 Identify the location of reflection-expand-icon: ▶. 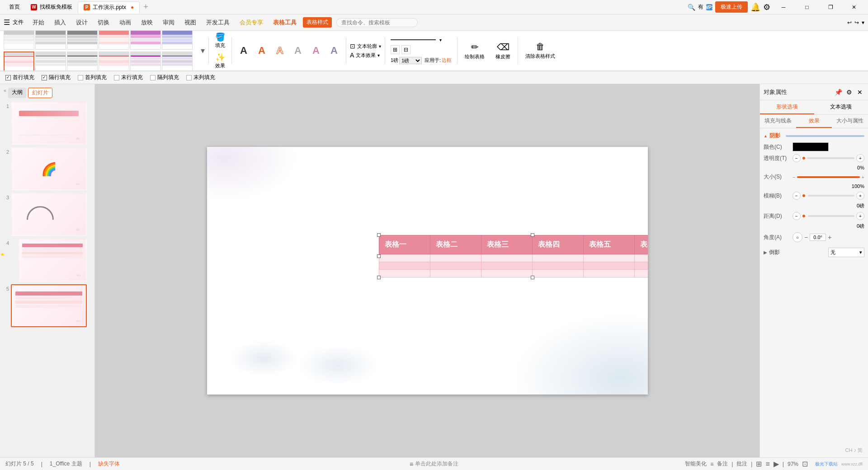
(765, 252).